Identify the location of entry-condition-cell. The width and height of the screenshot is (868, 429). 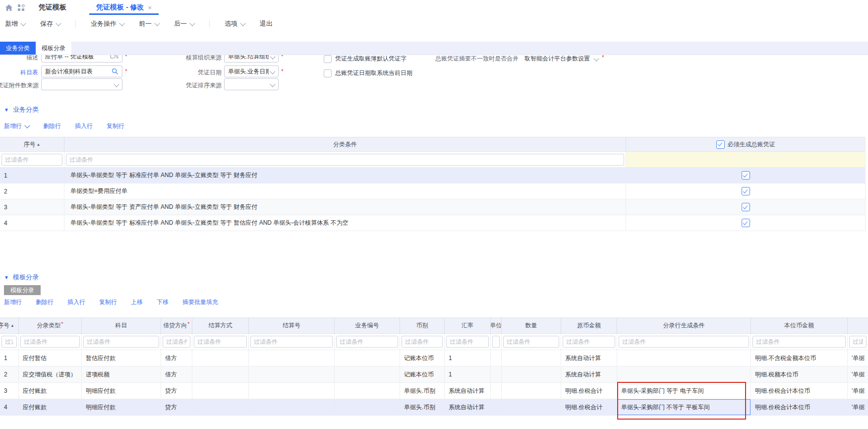
(684, 358).